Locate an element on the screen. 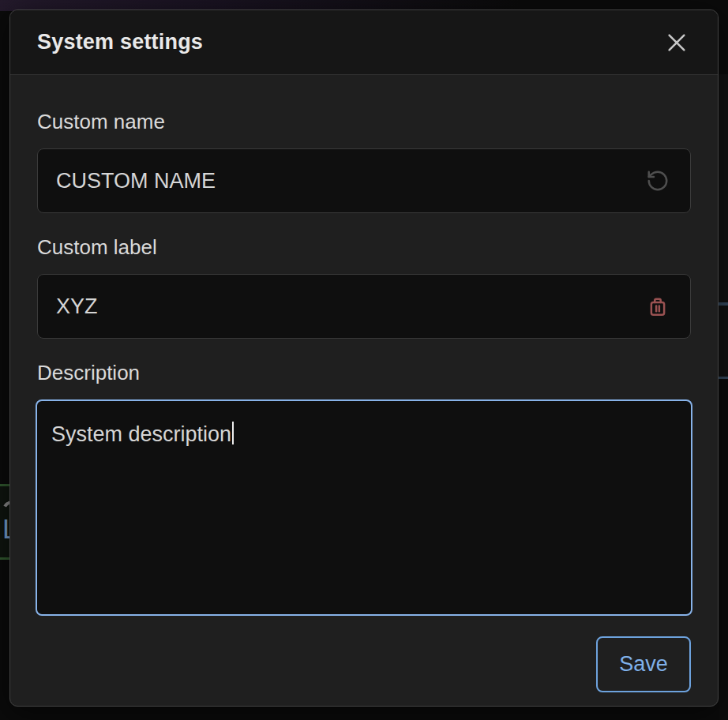  custom-name-input is located at coordinates (349, 182).